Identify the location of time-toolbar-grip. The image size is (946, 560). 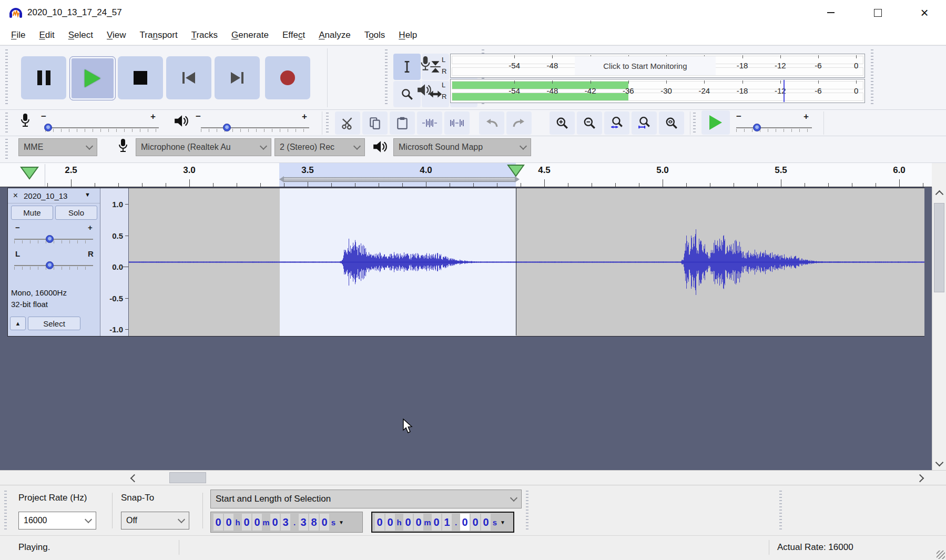
(527, 511).